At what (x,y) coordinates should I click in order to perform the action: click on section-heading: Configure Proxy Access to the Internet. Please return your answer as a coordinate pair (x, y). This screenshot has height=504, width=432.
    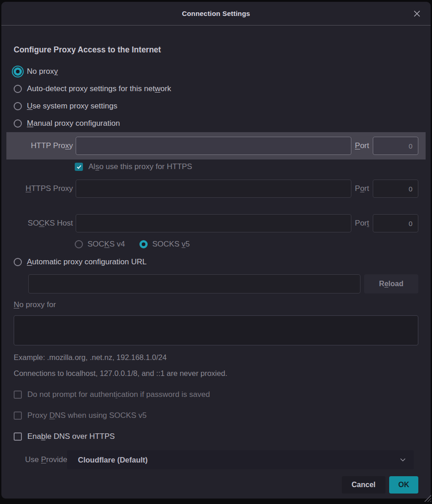
    Looking at the image, I should click on (216, 50).